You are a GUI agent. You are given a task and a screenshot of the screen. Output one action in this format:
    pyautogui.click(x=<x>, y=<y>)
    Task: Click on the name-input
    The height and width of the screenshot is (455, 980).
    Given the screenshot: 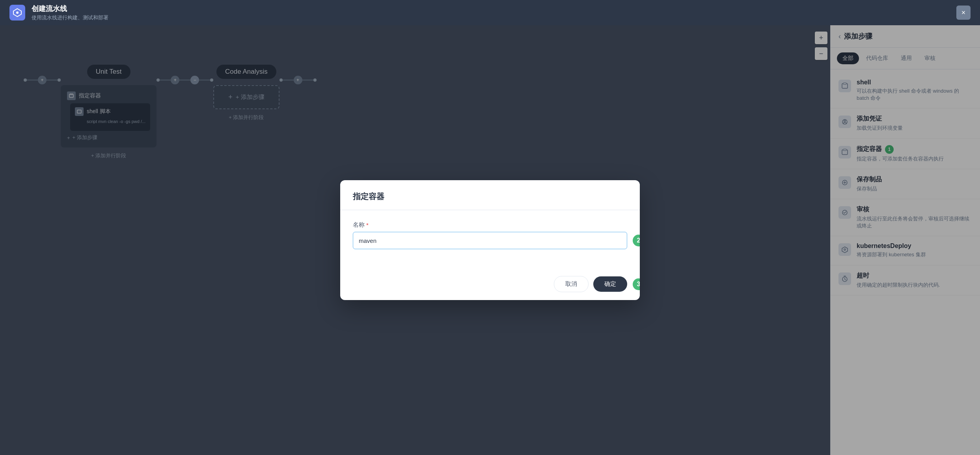 What is the action you would take?
    pyautogui.click(x=490, y=241)
    